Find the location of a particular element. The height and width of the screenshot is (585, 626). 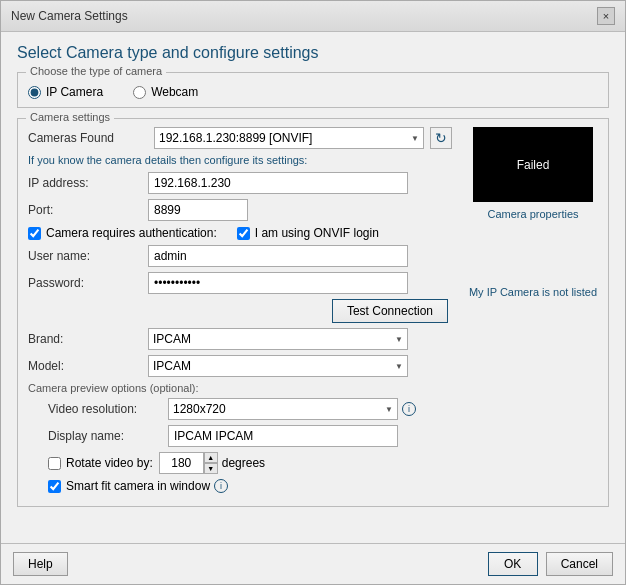

port-input is located at coordinates (198, 210).